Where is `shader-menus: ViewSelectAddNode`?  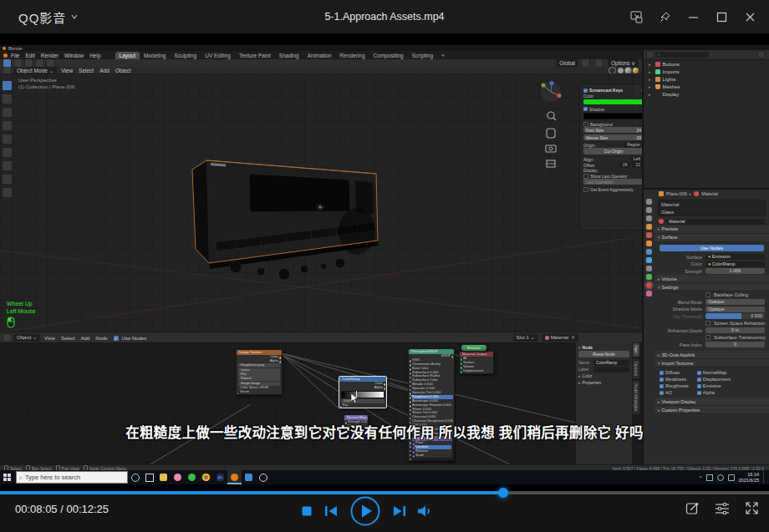 shader-menus: ViewSelectAddNode is located at coordinates (79, 338).